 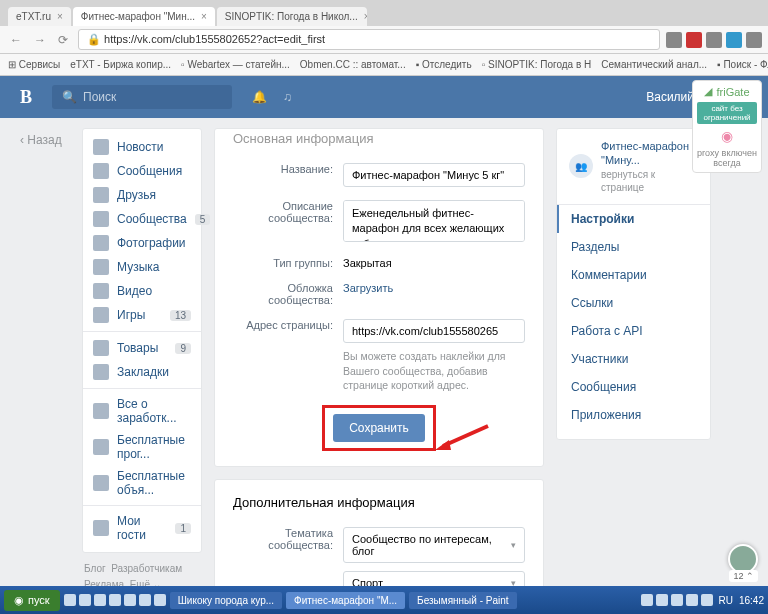 I want to click on taskbar-item: Шикоку порода кур..., so click(x=226, y=600).